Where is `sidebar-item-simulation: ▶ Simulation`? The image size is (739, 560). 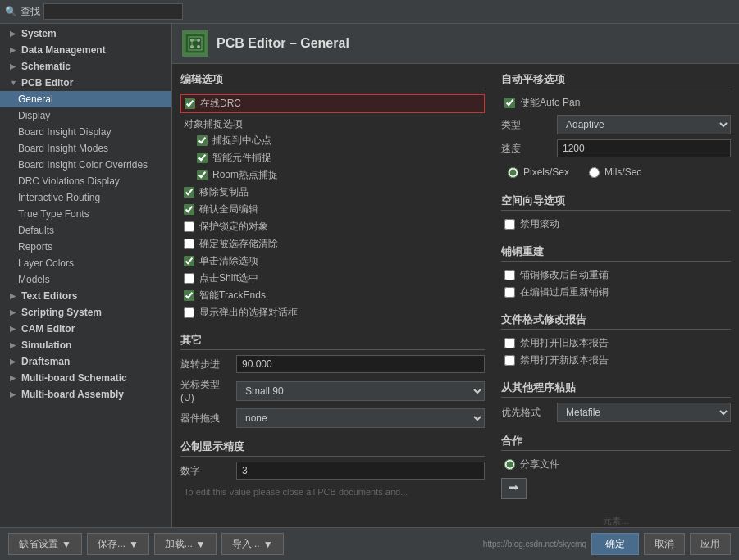 sidebar-item-simulation: ▶ Simulation is located at coordinates (85, 345).